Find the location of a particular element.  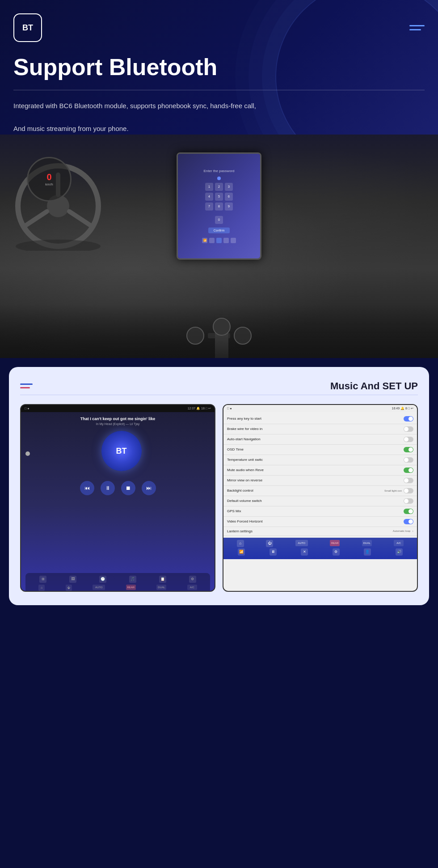

nav-power-icon: ⏻ is located at coordinates (270, 544).